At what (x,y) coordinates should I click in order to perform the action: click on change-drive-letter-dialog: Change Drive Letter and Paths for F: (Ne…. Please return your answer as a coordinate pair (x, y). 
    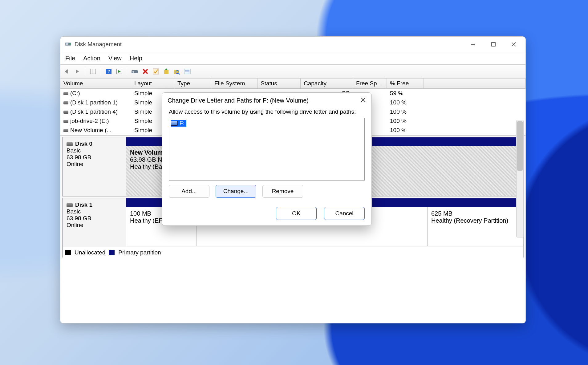
    Looking at the image, I should click on (267, 159).